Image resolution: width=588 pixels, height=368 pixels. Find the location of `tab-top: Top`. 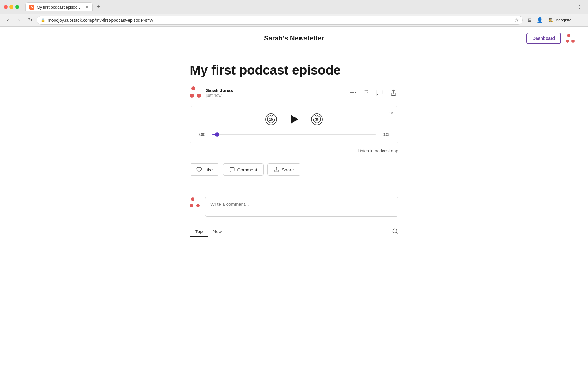

tab-top: Top is located at coordinates (199, 232).